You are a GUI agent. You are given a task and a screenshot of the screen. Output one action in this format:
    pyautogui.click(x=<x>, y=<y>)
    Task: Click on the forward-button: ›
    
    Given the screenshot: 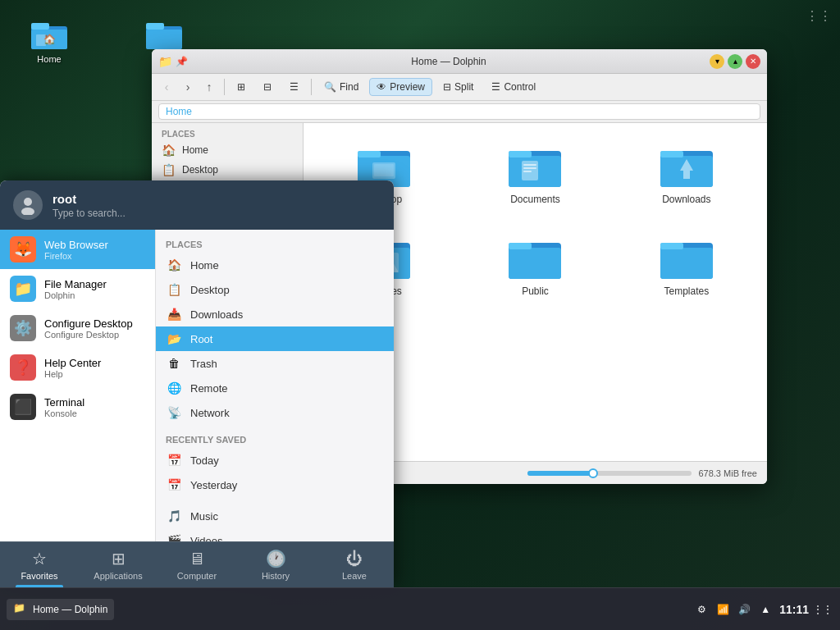 What is the action you would take?
    pyautogui.click(x=188, y=87)
    